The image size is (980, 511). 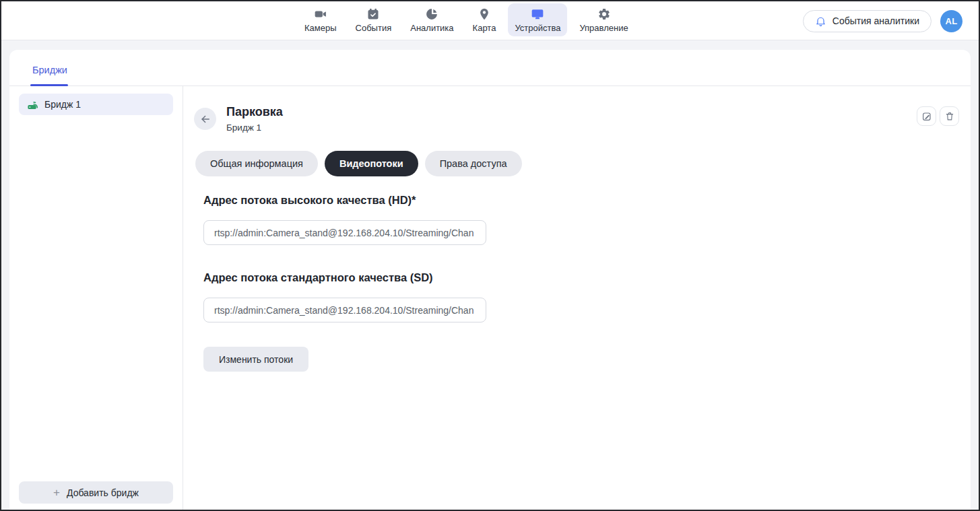 I want to click on analytics-icon, so click(x=432, y=14).